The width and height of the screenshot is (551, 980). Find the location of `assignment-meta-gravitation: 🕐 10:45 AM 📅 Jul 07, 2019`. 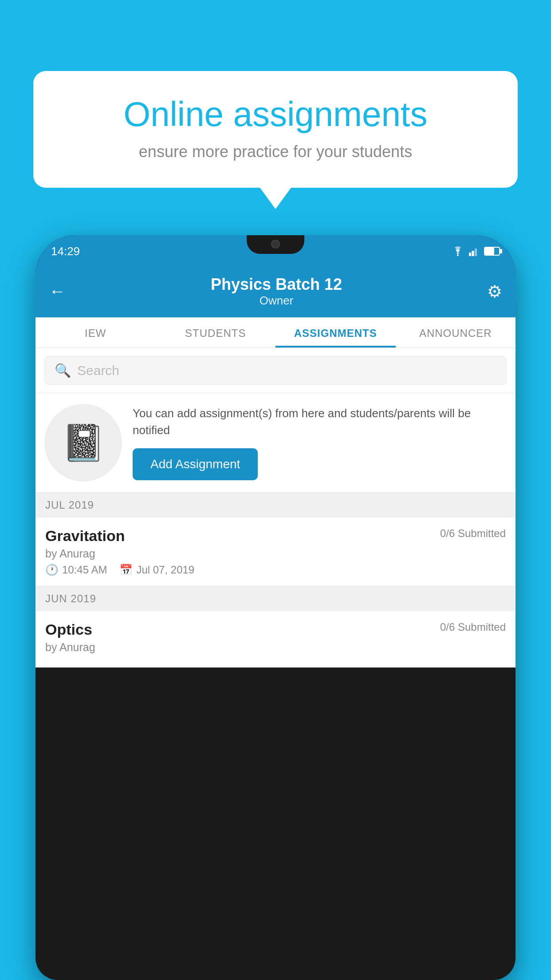

assignment-meta-gravitation: 🕐 10:45 AM 📅 Jul 07, 2019 is located at coordinates (276, 570).